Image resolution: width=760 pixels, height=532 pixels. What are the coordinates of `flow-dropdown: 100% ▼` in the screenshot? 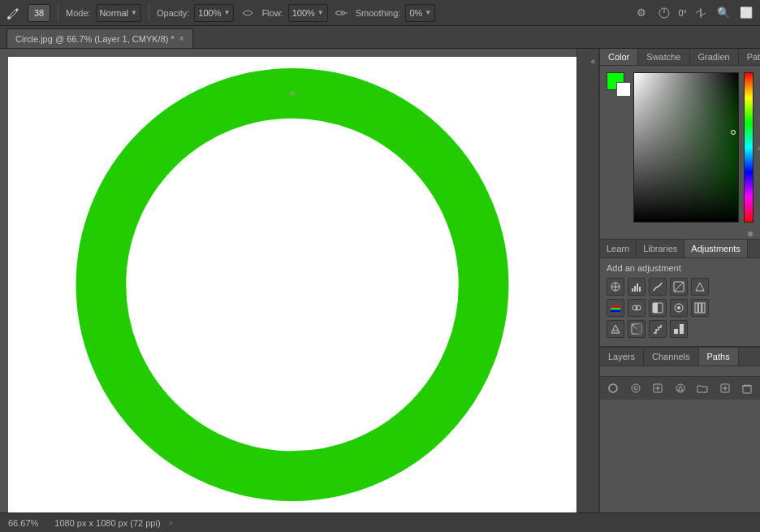 It's located at (309, 13).